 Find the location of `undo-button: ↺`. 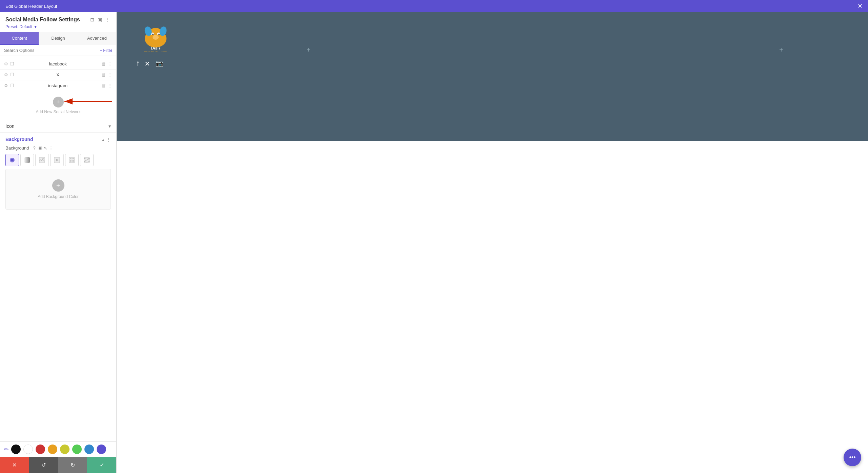

undo-button: ↺ is located at coordinates (44, 465).